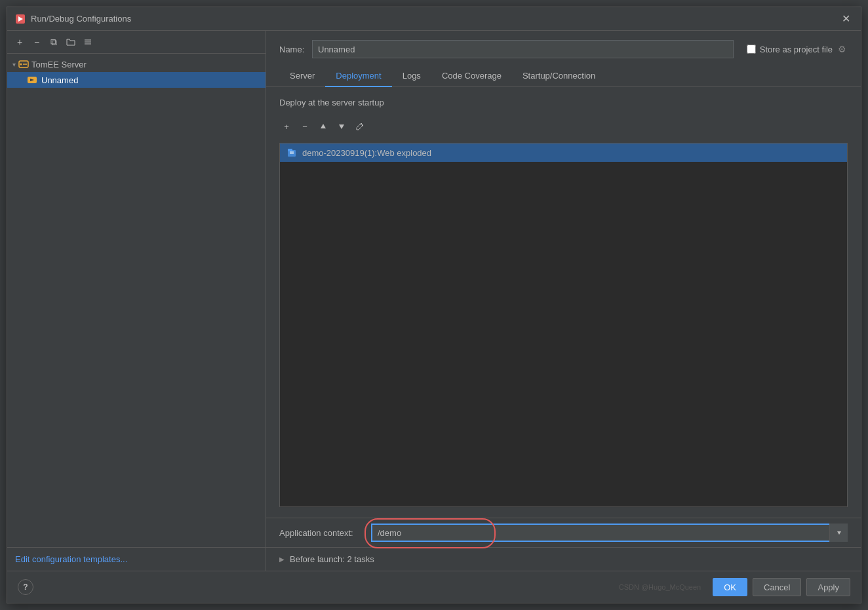  I want to click on folder-config-button, so click(71, 42).